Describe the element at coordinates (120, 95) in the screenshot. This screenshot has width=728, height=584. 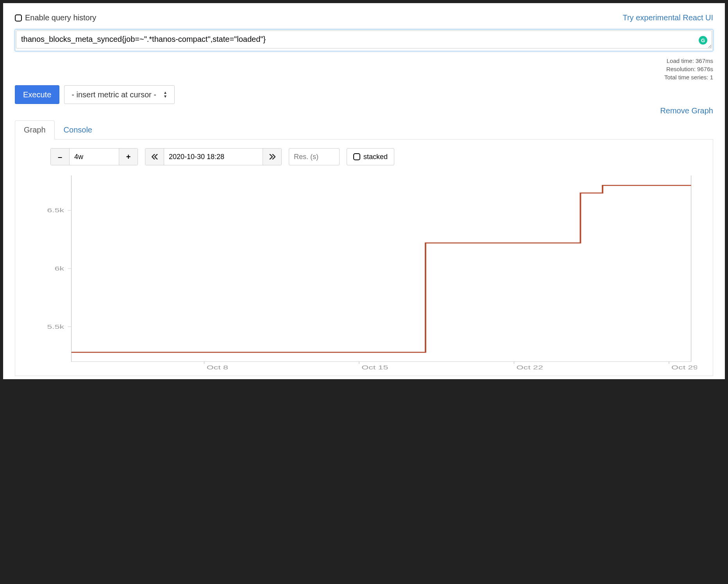
I see `insert-metric-select: - insert metric at cursor - ▲▼` at that location.